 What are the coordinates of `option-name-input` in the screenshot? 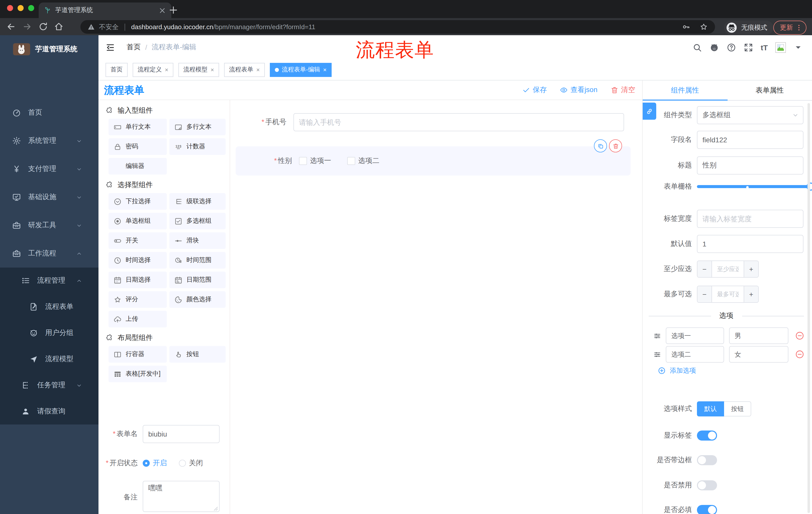 It's located at (695, 354).